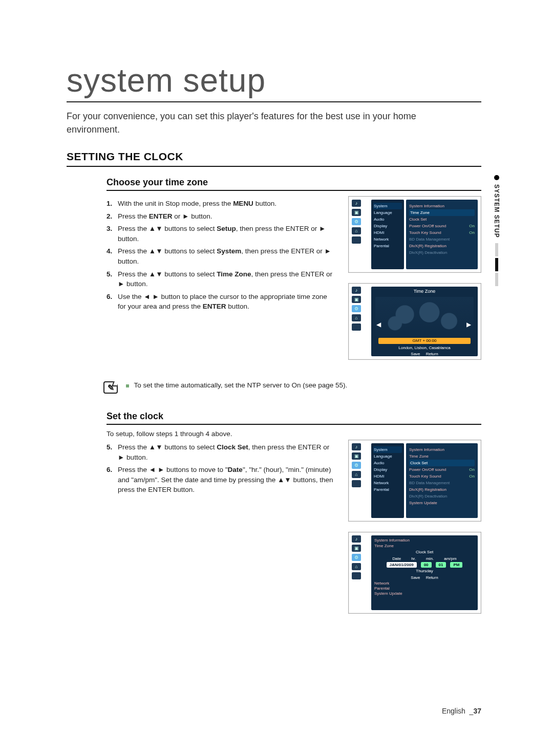 The image size is (553, 756). Describe the element at coordinates (221, 255) in the screenshot. I see `steps-timezone: 1.With the unit in Stop mode, press the …` at that location.